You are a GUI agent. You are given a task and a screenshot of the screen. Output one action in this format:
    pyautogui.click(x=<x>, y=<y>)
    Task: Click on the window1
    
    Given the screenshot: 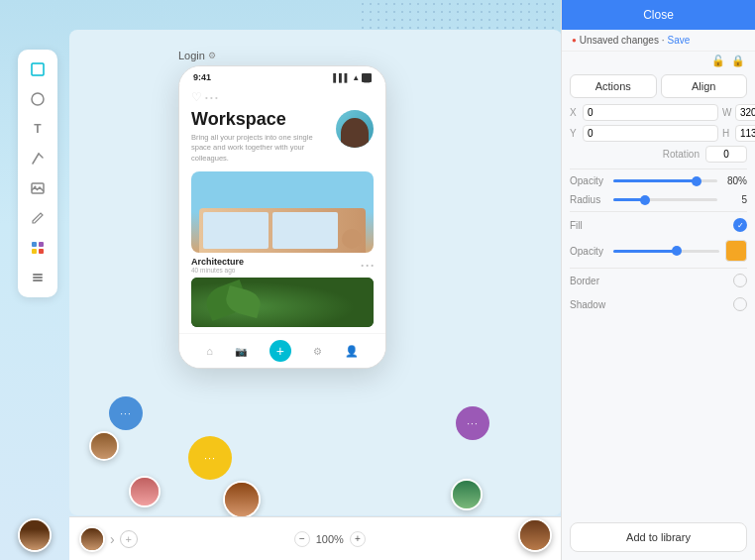 What is the action you would take?
    pyautogui.click(x=236, y=230)
    